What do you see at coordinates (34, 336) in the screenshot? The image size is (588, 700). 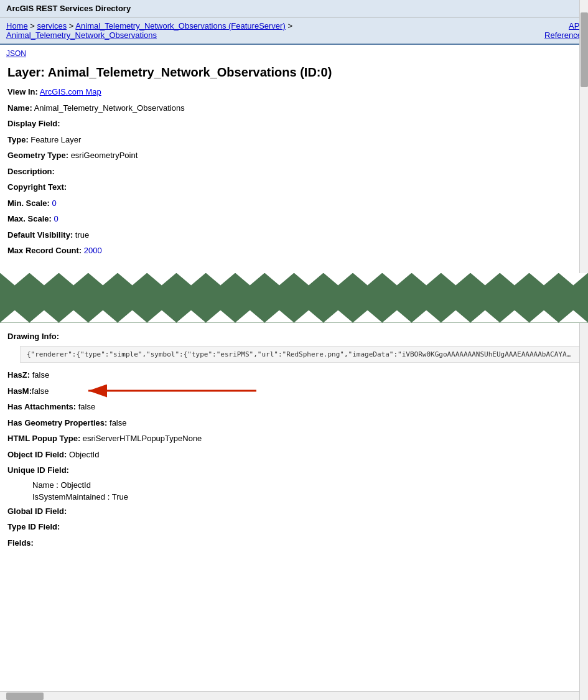 I see `drawing-info-label: Drawing Info:` at bounding box center [34, 336].